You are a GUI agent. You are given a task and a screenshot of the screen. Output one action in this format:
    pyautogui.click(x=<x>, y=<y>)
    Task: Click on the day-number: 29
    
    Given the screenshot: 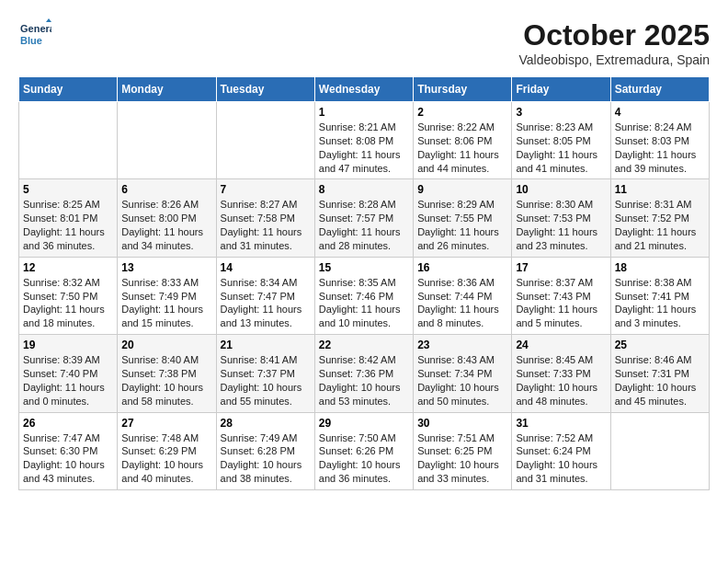 What is the action you would take?
    pyautogui.click(x=364, y=423)
    